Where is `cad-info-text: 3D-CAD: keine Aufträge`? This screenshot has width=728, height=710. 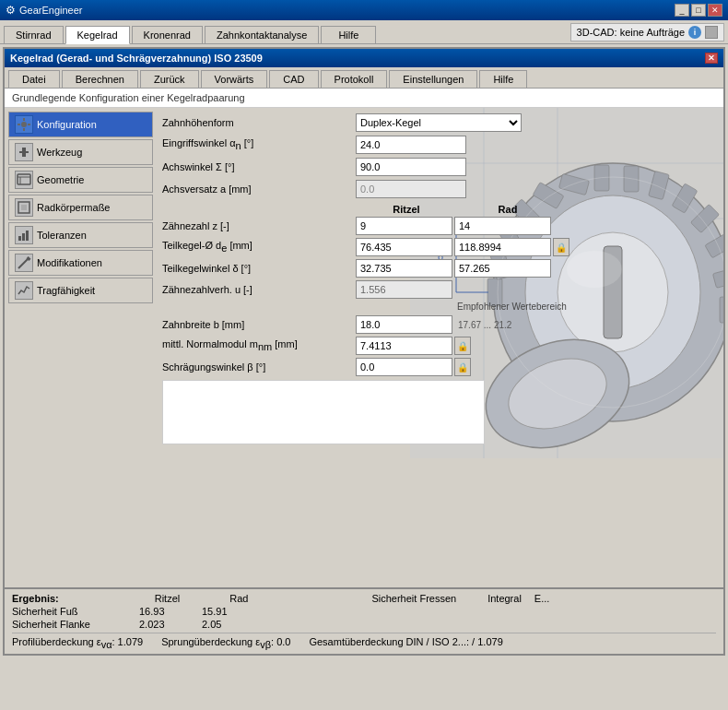 cad-info-text: 3D-CAD: keine Aufträge is located at coordinates (630, 32).